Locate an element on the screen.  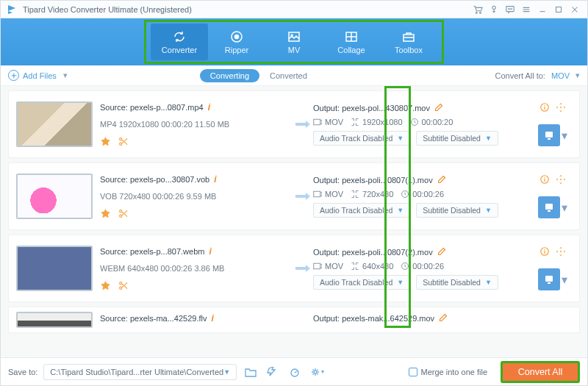
ribbon-mv: MV is located at coordinates (294, 42).